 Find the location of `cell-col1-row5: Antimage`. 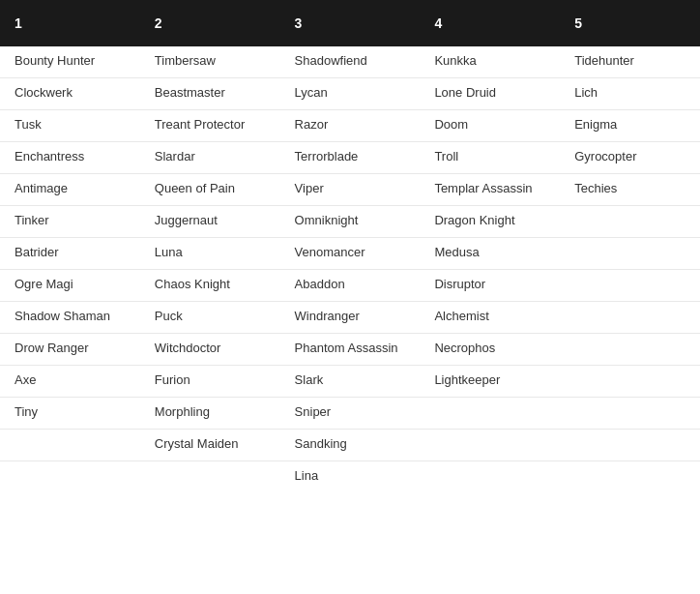

cell-col1-row5: Antimage is located at coordinates (70, 190).